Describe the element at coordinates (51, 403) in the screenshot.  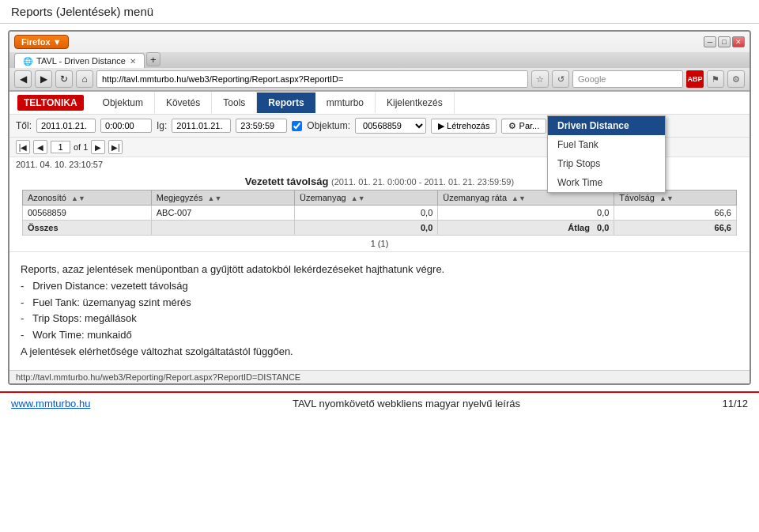
I see `footer-url: www.mmturbo.hu` at that location.